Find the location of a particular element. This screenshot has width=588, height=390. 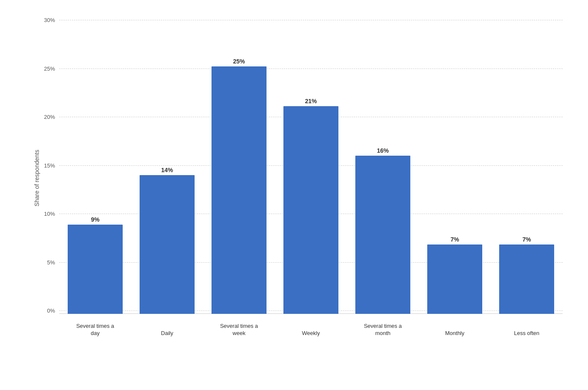

bar-value: 9% is located at coordinates (95, 220).